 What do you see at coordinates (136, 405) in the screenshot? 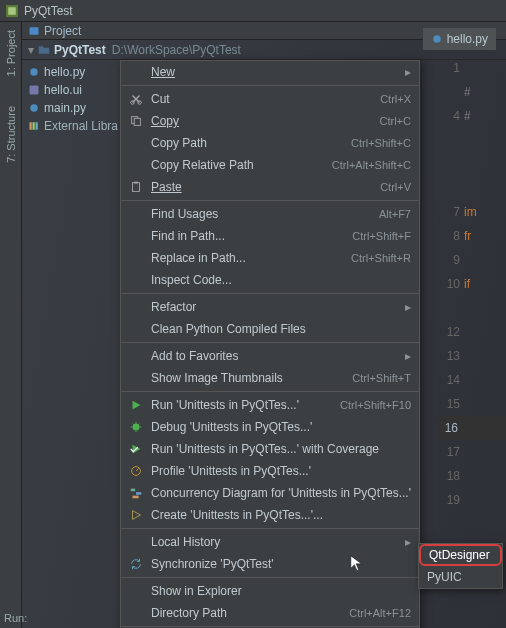
I see `run-icon` at bounding box center [136, 405].